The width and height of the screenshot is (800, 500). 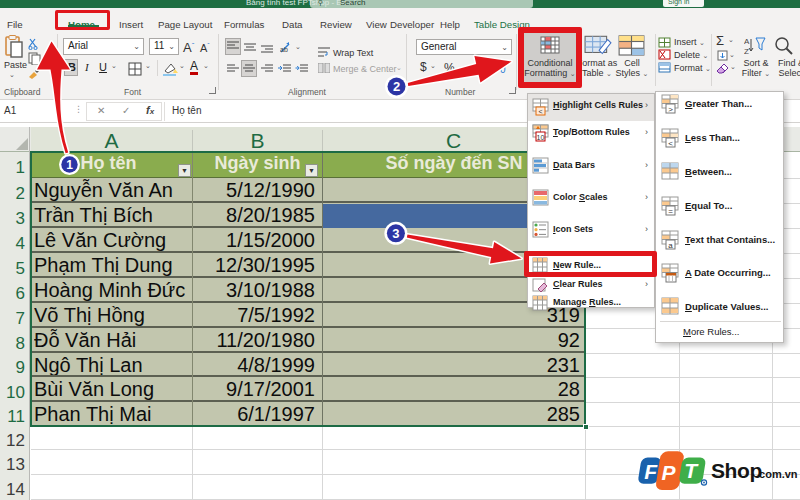 What do you see at coordinates (692, 470) in the screenshot?
I see `svg-text: T` at bounding box center [692, 470].